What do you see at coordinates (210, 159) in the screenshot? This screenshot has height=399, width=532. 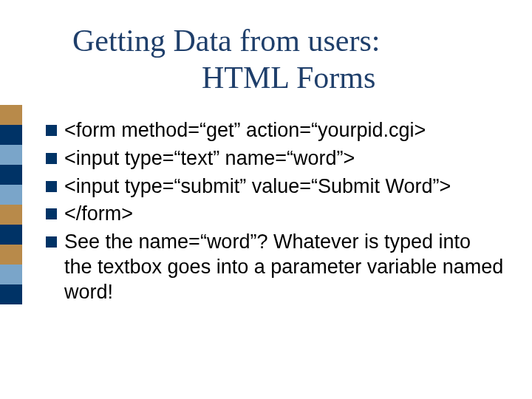 I see `bullet-text: <input type=“text” name=“word”>` at bounding box center [210, 159].